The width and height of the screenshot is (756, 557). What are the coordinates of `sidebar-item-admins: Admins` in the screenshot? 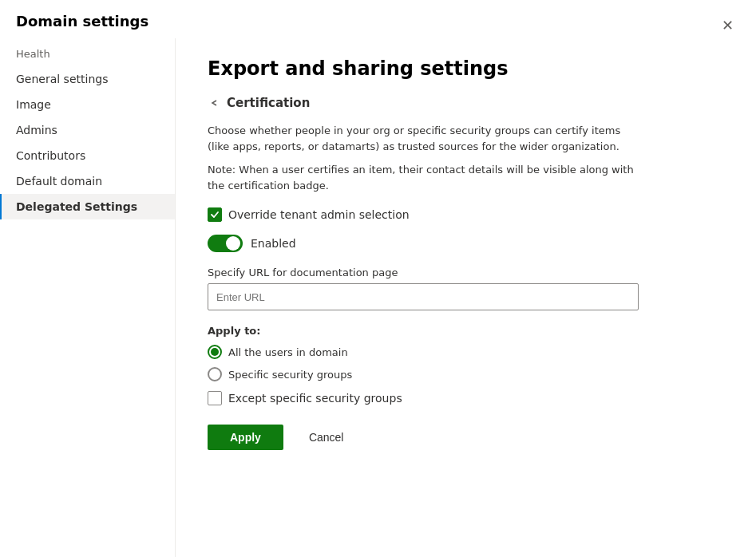 It's located at (88, 130).